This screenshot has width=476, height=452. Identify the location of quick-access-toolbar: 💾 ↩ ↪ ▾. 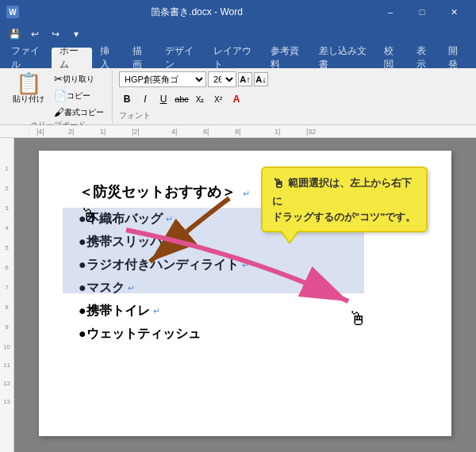
(238, 34).